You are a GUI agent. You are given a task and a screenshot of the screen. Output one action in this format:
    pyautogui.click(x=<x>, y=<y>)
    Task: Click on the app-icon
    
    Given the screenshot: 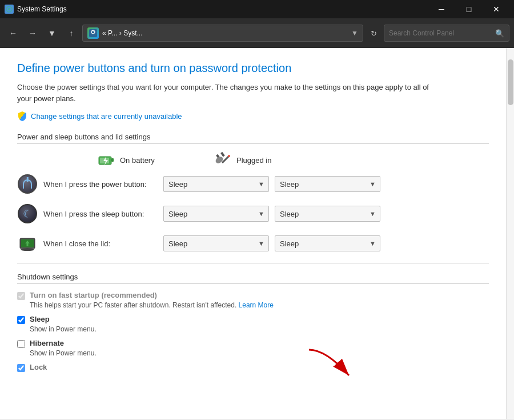 What is the action you would take?
    pyautogui.click(x=9, y=9)
    